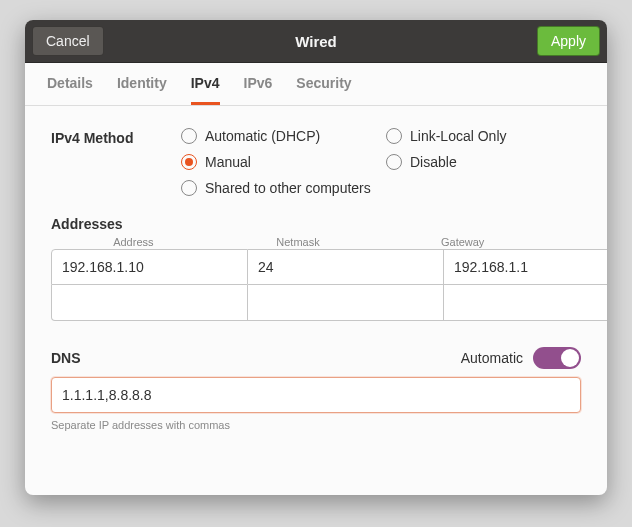  What do you see at coordinates (206, 84) in the screenshot?
I see `tab-ipv4: IPv4` at bounding box center [206, 84].